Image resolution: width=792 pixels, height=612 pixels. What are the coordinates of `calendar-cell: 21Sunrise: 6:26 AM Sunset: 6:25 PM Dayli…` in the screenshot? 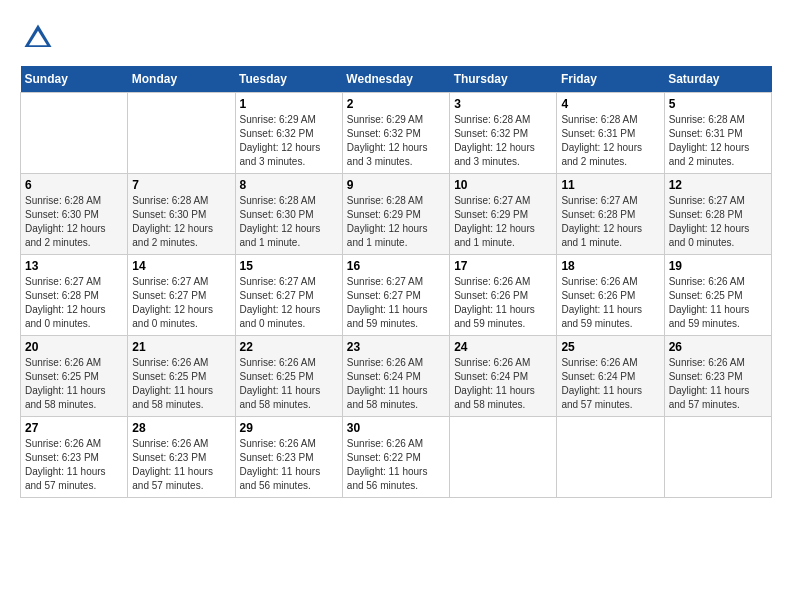 It's located at (182, 376).